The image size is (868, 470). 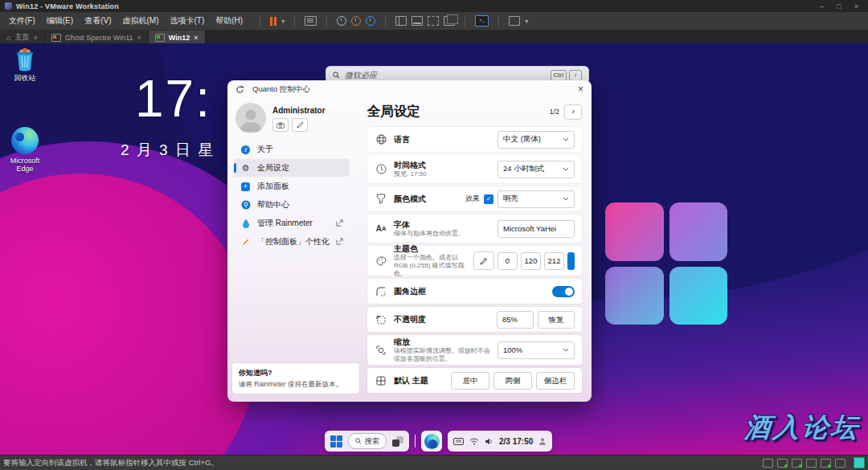 What do you see at coordinates (841, 463) in the screenshot?
I see `sound-device-icon` at bounding box center [841, 463].